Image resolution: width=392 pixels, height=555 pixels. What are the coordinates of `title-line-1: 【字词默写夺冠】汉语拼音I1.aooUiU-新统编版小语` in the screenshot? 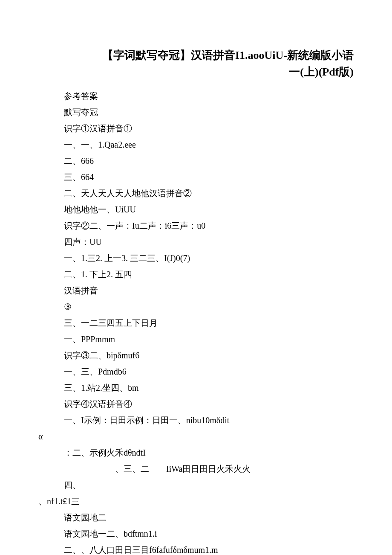 It's located at (219, 55).